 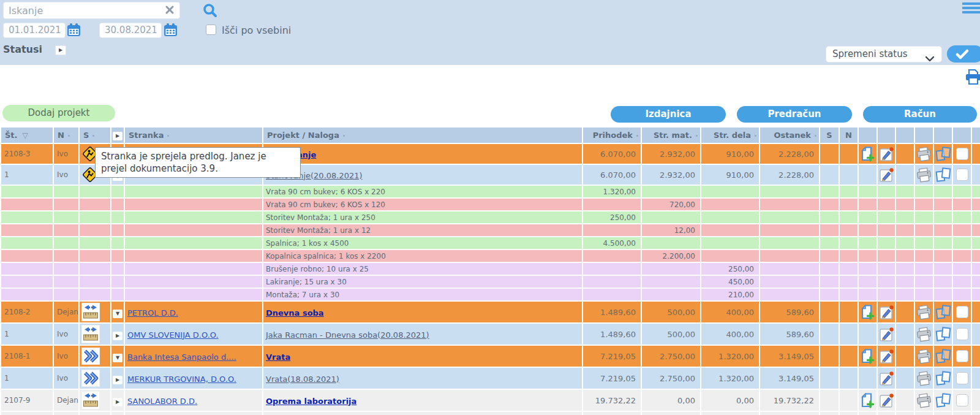 I want to click on client-link: MERKUR TRGOVINA, D.O.O., so click(x=182, y=379).